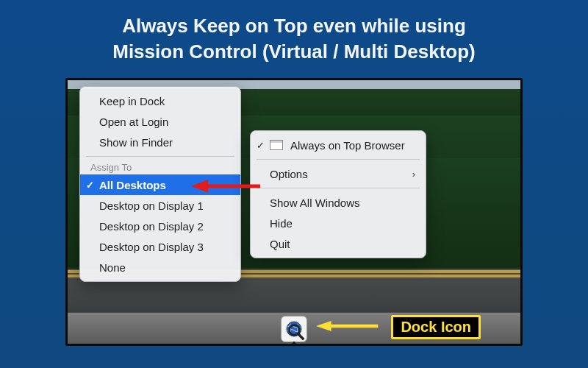 The image size is (588, 368). Describe the element at coordinates (294, 329) in the screenshot. I see `dock-icon` at that location.